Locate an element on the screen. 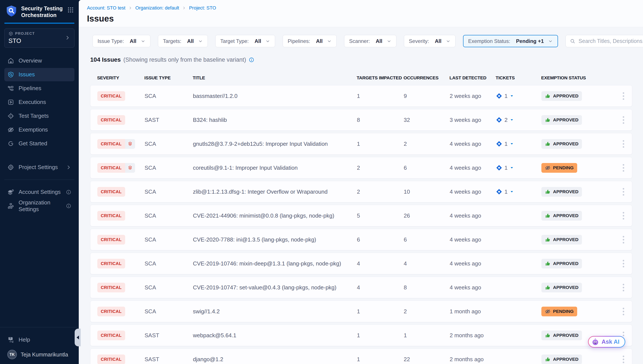 The height and width of the screenshot is (364, 643). issue-title: CVE-2020-7788: ini@1.3.5 (lang-pkgs, nod… is located at coordinates (275, 240).